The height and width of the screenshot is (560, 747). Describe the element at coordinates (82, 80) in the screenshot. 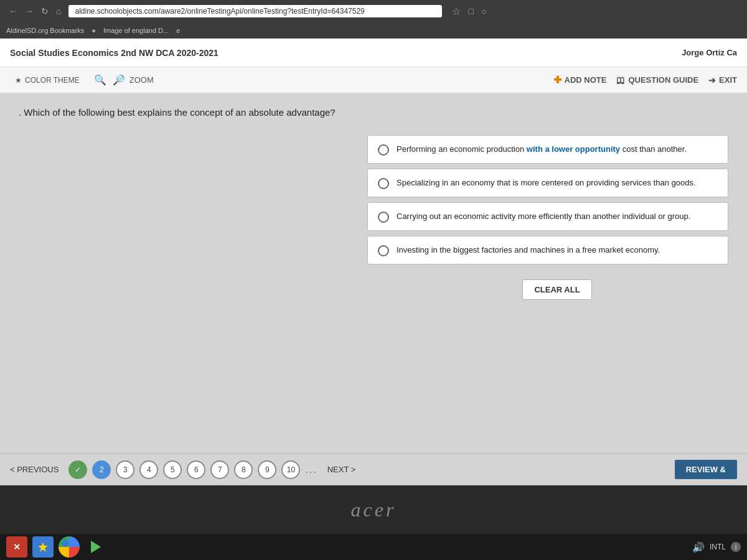

I see `toolbar-left: ★ COLOR THEME 🔍 🔎 ZOOM` at that location.